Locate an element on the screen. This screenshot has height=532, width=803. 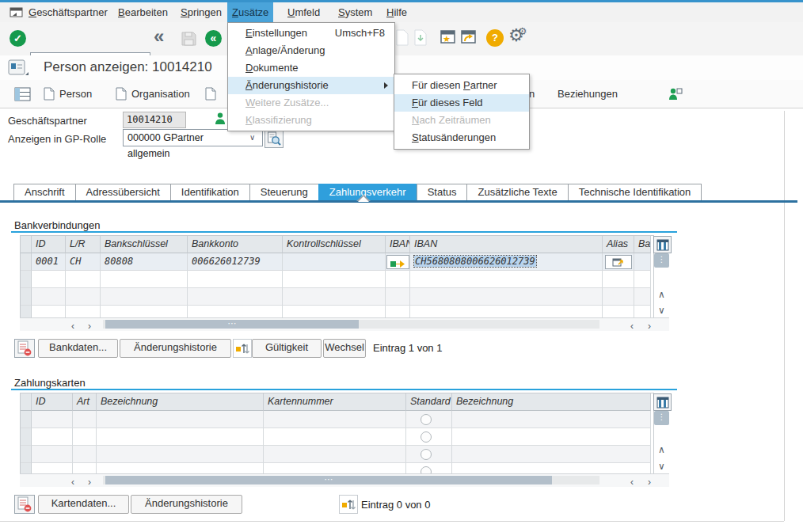
favorites-window-icon: ★ is located at coordinates (448, 38).